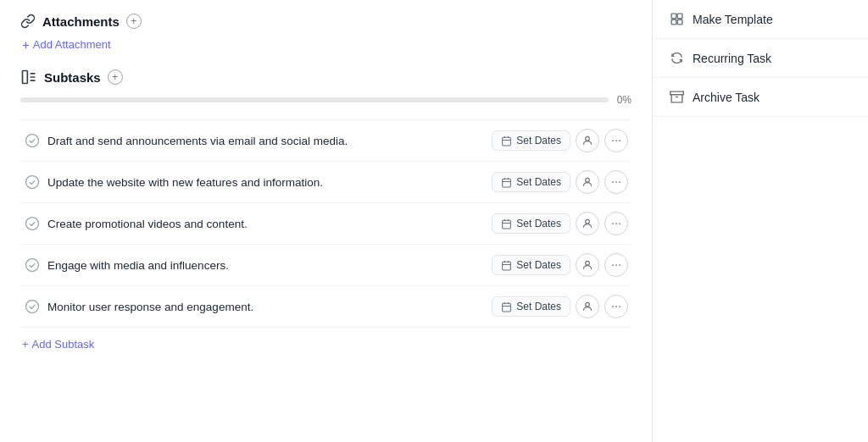  I want to click on attachment-icon, so click(28, 21).